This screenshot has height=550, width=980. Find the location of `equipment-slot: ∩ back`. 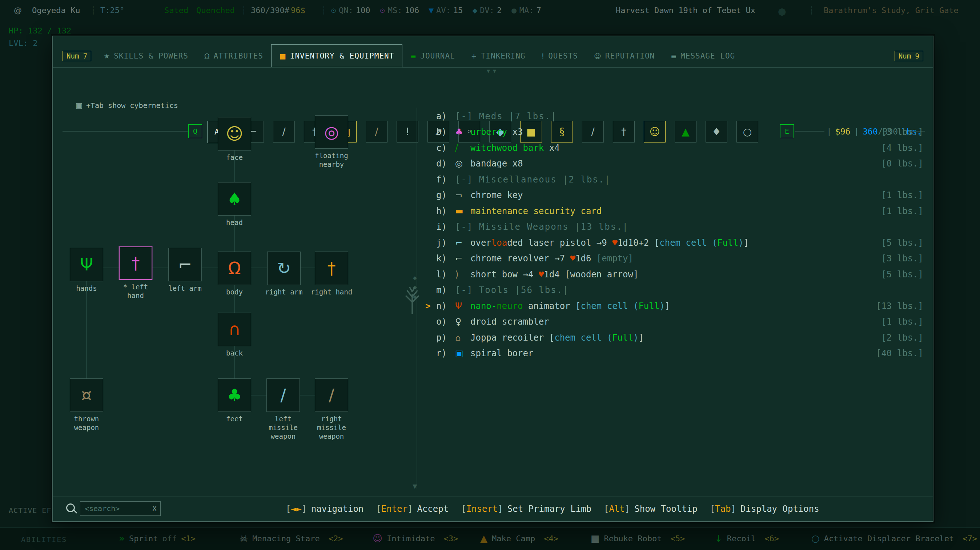

equipment-slot: ∩ back is located at coordinates (234, 335).